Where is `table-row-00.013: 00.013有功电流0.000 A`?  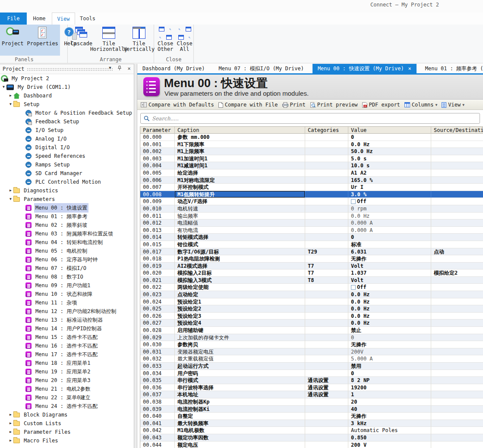 table-row-00.013: 00.013有功电流0.000 A is located at coordinates (312, 230).